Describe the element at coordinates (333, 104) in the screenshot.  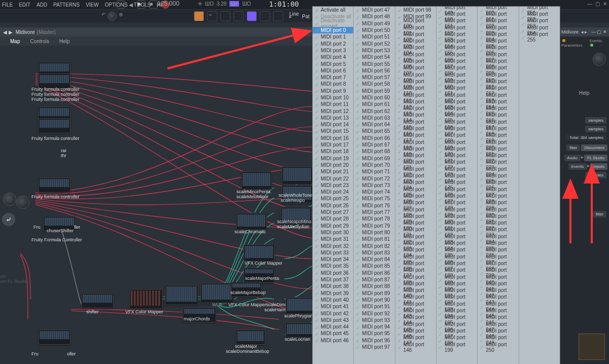
I see `midi-menu-item: ✓MIDI port 11` at that location.